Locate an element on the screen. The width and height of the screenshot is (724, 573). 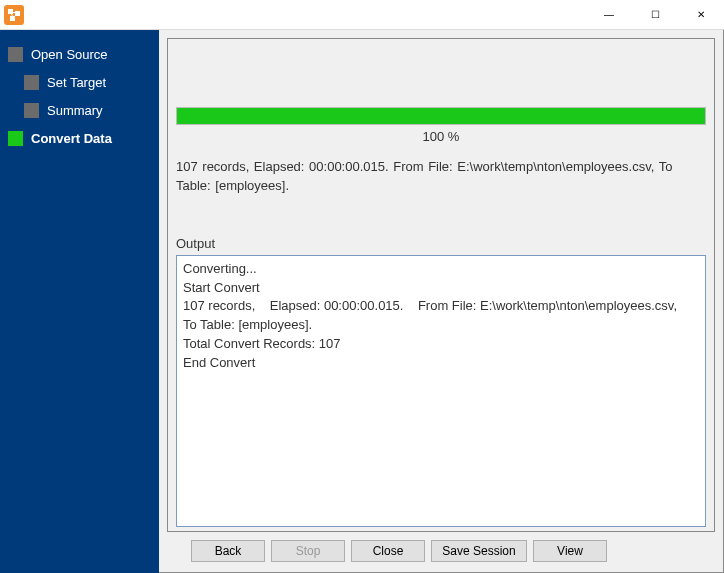
save-session-button: Save Session is located at coordinates (479, 551).